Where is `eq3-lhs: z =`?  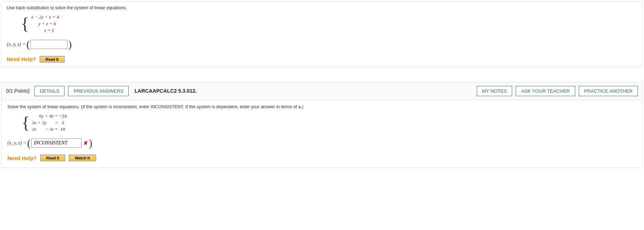
eq3-lhs: z = is located at coordinates (48, 31).